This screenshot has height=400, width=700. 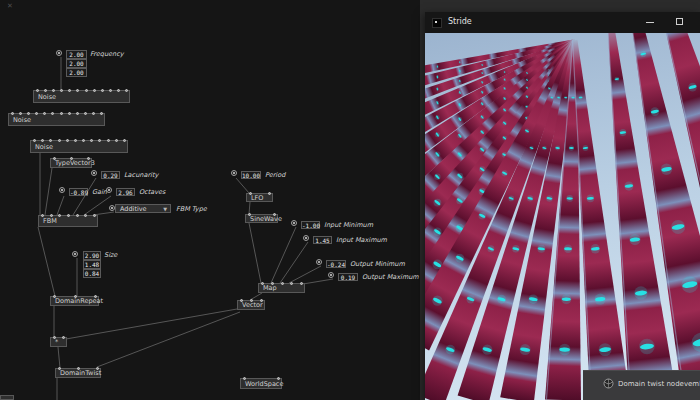 I want to click on node-domainrepeat: DomainRepeat, so click(x=74, y=301).